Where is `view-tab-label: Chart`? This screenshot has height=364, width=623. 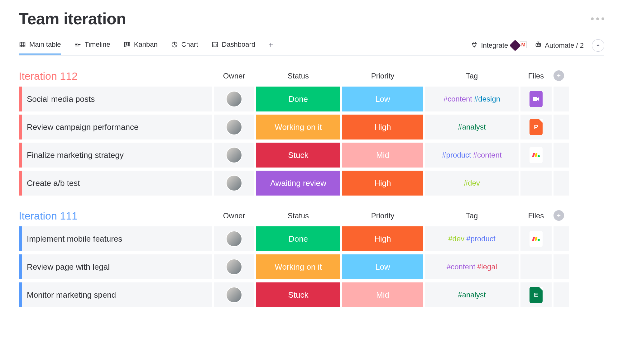
view-tab-label: Chart is located at coordinates (190, 45).